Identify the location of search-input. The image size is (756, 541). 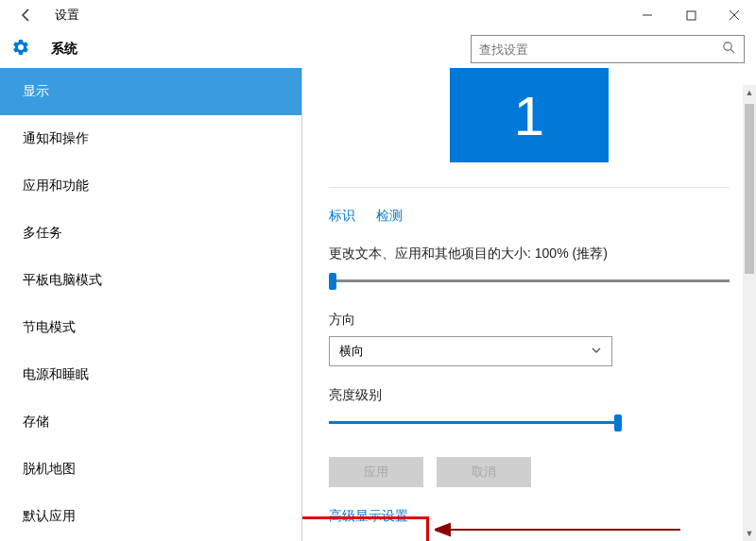
(601, 49).